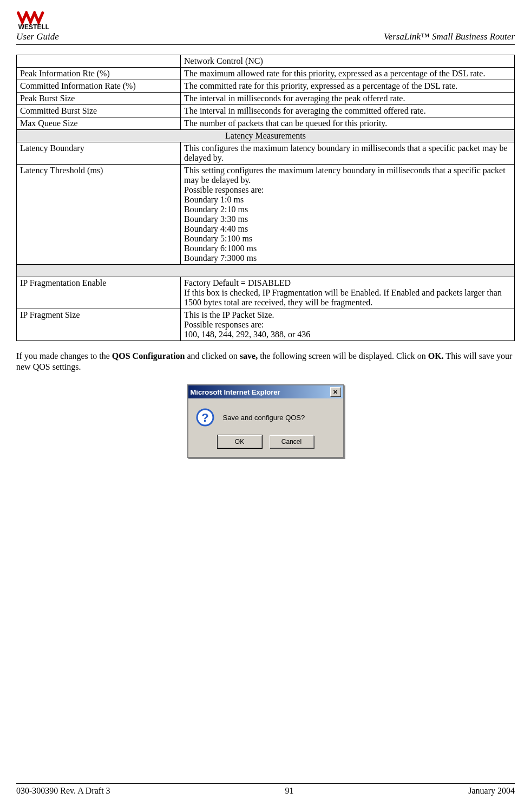  What do you see at coordinates (266, 444) in the screenshot?
I see `dialog-buttons: OK Cancel` at bounding box center [266, 444].